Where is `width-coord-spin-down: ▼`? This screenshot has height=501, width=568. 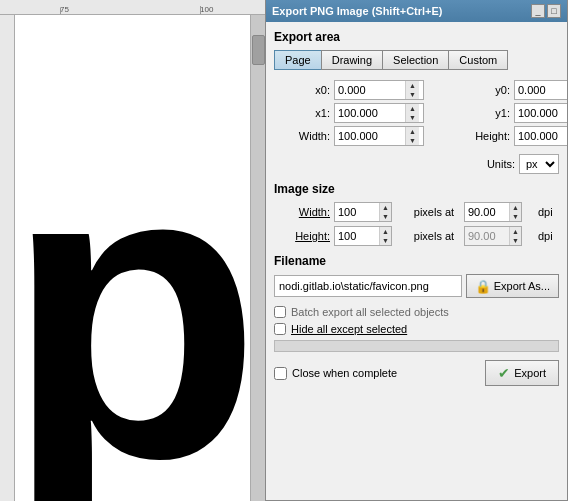
width-coord-spin-down: ▼ is located at coordinates (412, 140).